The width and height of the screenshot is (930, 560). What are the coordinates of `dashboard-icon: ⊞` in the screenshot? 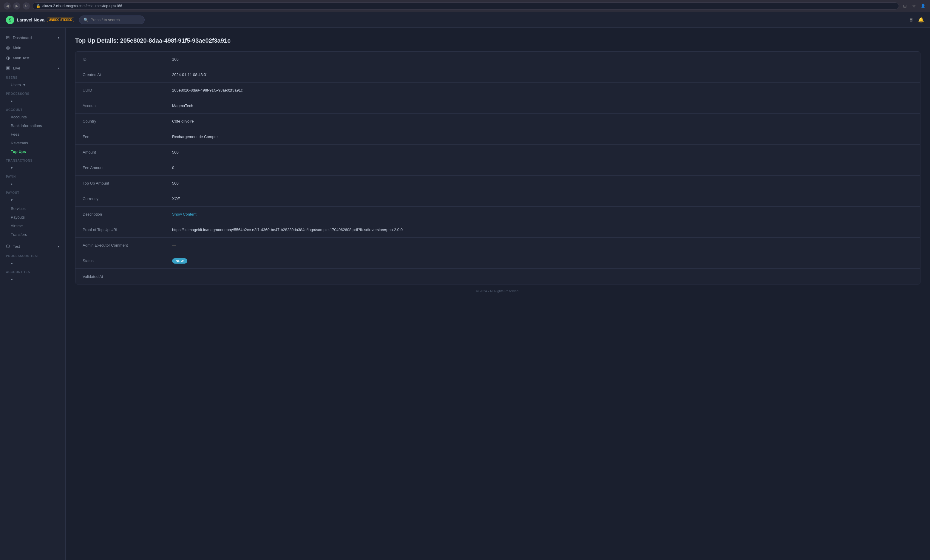 It's located at (8, 38).